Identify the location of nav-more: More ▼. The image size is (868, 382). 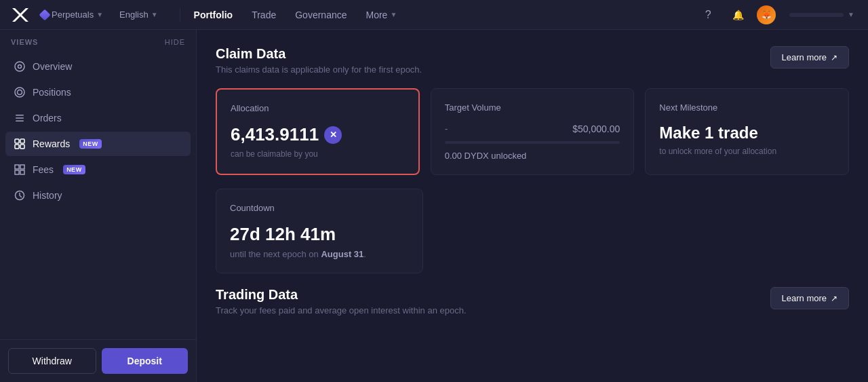
(382, 15).